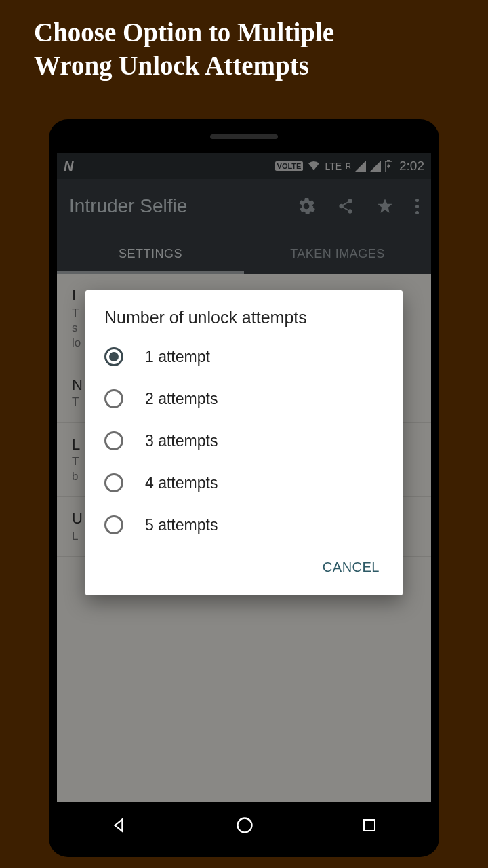 The image size is (488, 868). What do you see at coordinates (244, 525) in the screenshot?
I see `radio-option-5-attempts: 5 attempts` at bounding box center [244, 525].